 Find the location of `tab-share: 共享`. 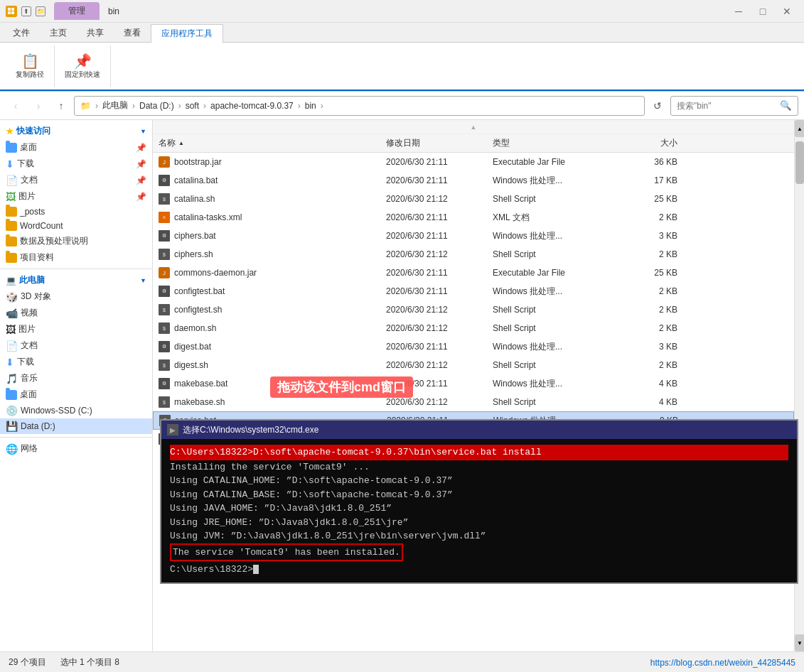

tab-share: 共享 is located at coordinates (95, 33).